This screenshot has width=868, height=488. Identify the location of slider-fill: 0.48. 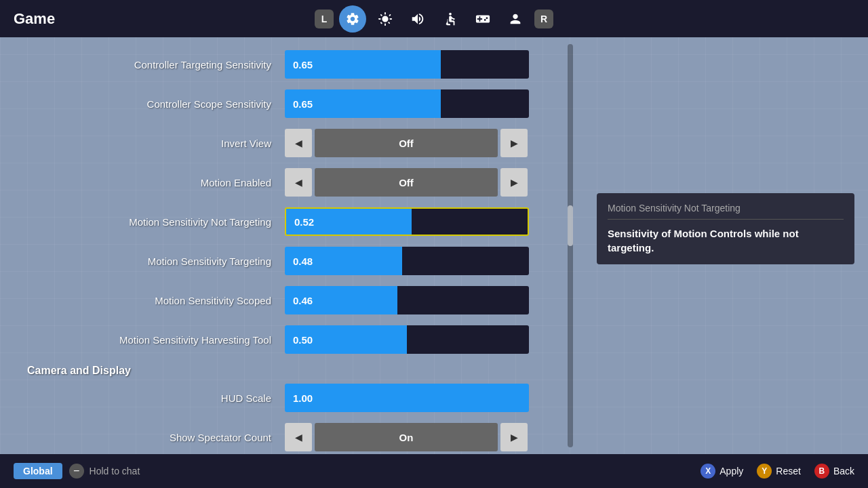
(343, 261).